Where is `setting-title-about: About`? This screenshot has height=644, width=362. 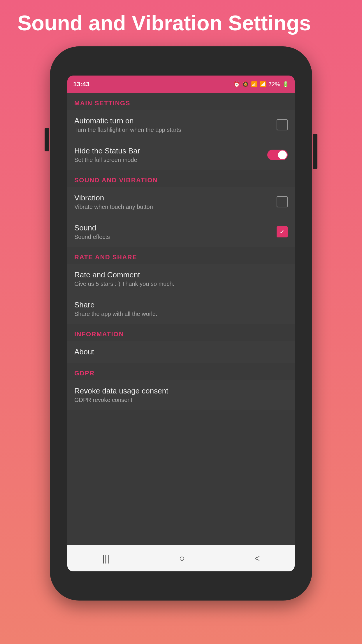
setting-title-about: About is located at coordinates (84, 352).